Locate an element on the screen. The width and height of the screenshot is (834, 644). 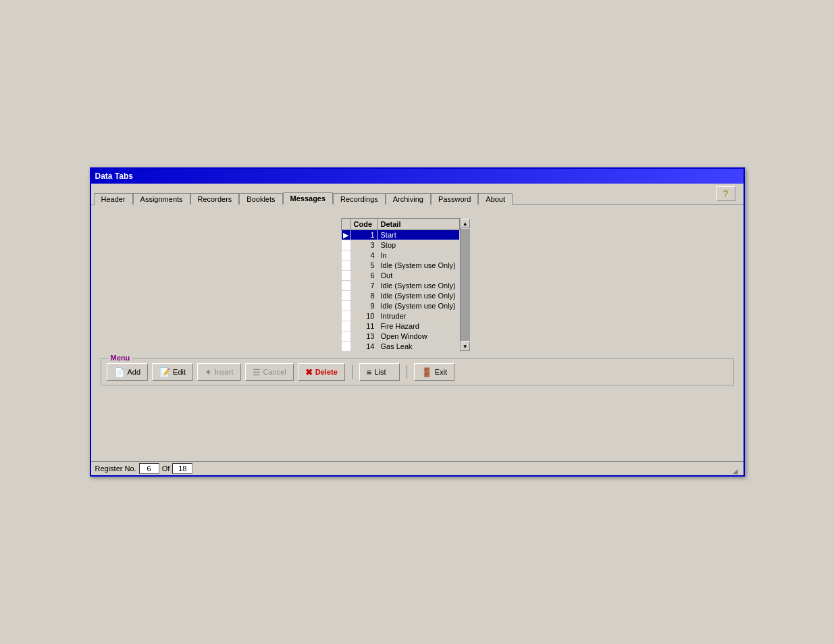
insert-label: Insert is located at coordinates (224, 372).